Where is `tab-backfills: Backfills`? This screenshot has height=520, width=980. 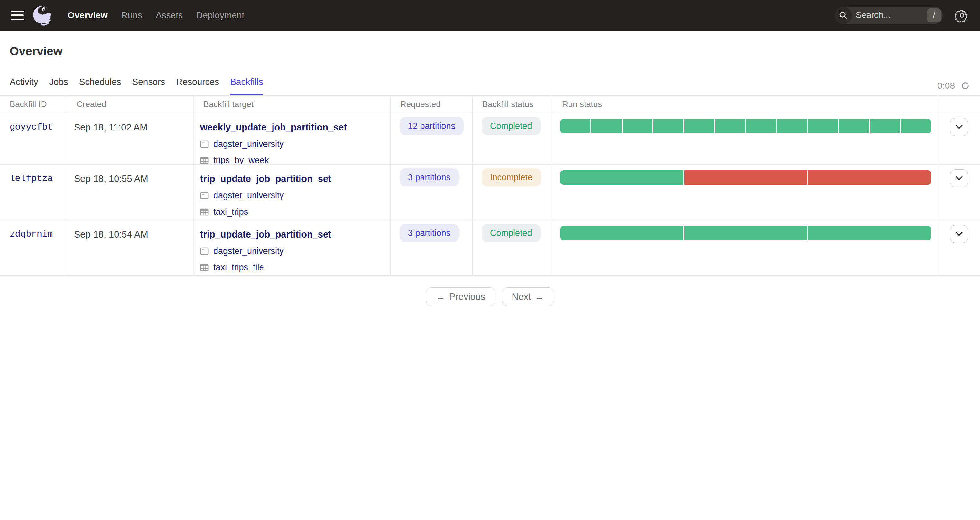
tab-backfills: Backfills is located at coordinates (247, 86).